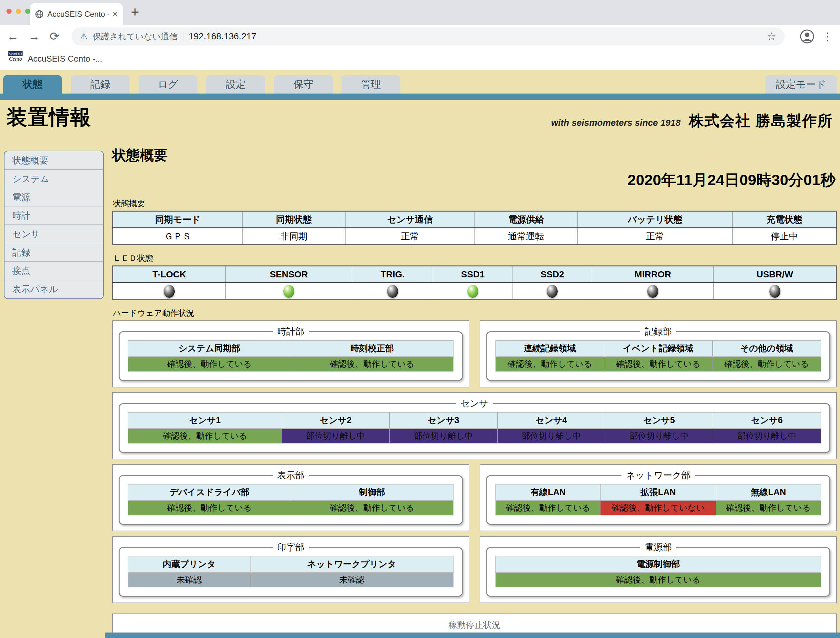 This screenshot has width=840, height=638. Describe the element at coordinates (34, 36) in the screenshot. I see `forward-icon: →` at that location.